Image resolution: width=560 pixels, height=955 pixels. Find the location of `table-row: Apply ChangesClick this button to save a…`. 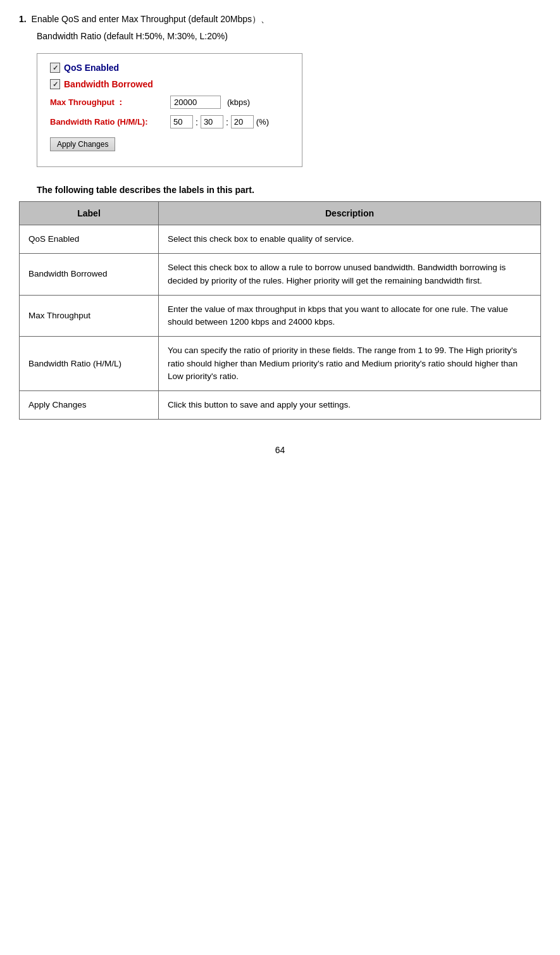

table-row: Apply ChangesClick this button to save a… is located at coordinates (280, 405).